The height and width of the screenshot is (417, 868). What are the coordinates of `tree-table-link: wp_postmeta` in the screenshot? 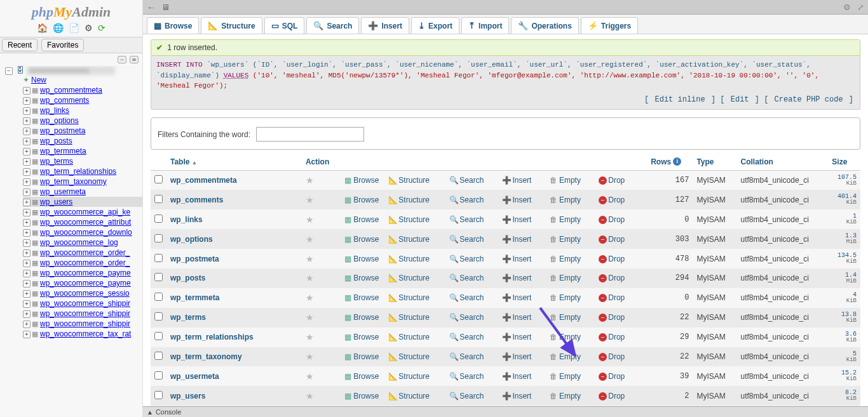 It's located at (62, 131).